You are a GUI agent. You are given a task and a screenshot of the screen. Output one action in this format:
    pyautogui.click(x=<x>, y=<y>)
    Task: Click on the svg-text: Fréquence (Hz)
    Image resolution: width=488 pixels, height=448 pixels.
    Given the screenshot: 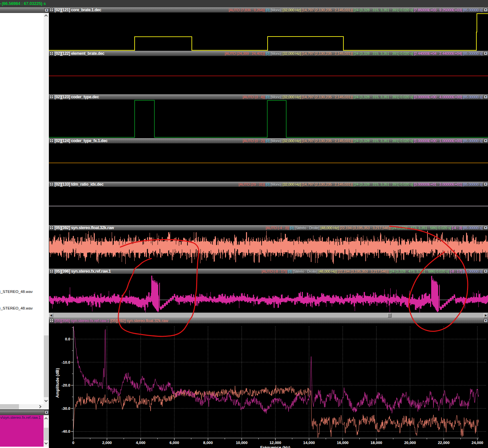 What is the action you would take?
    pyautogui.click(x=275, y=447)
    